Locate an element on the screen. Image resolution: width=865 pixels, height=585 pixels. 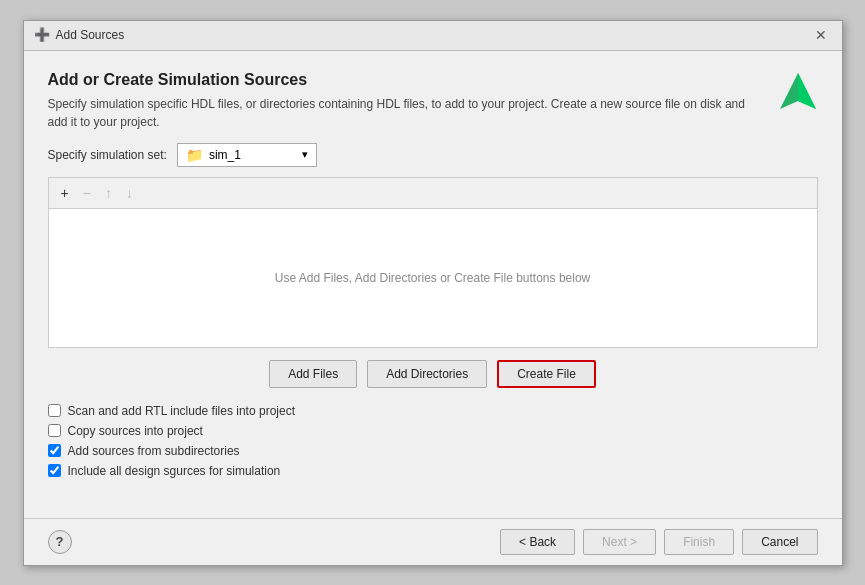
add-file-toolbar-button: + is located at coordinates (65, 193).